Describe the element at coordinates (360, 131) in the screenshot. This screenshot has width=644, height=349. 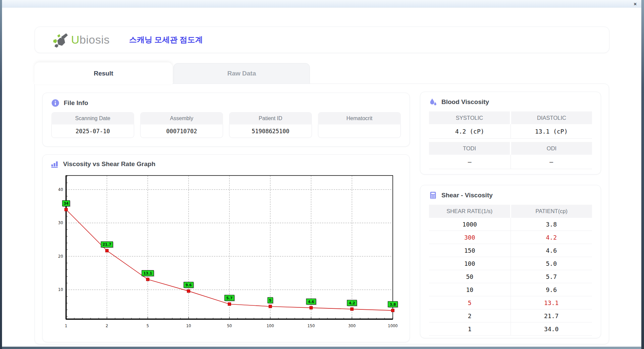
I see `field-value` at that location.